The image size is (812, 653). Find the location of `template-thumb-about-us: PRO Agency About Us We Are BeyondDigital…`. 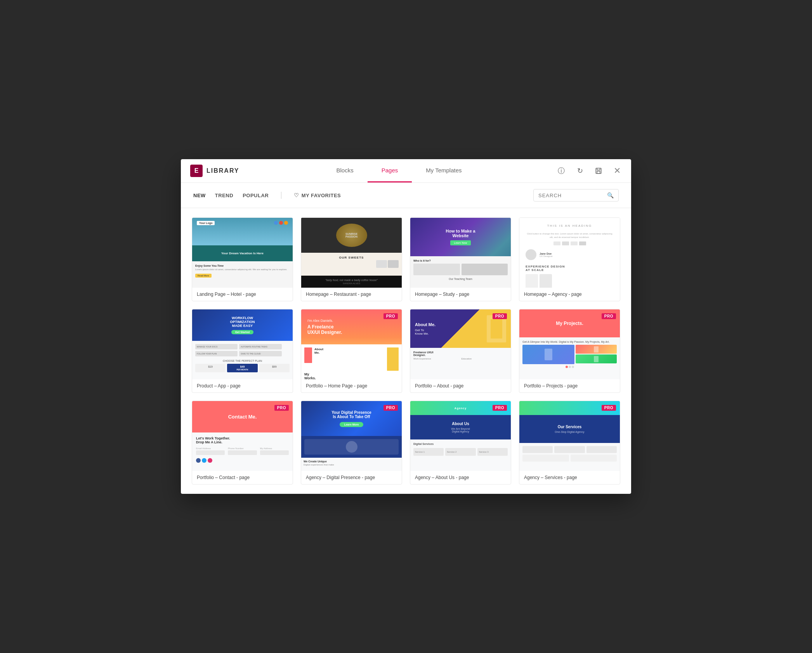

template-thumb-about-us: PRO Agency About Us We Are BeyondDigital… is located at coordinates (460, 436).